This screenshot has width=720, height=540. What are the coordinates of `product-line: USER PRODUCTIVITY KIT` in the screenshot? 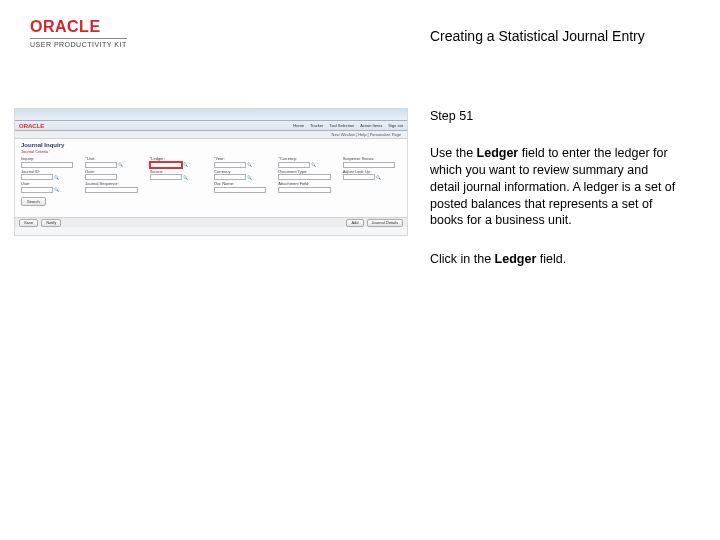 It's located at (78, 43).